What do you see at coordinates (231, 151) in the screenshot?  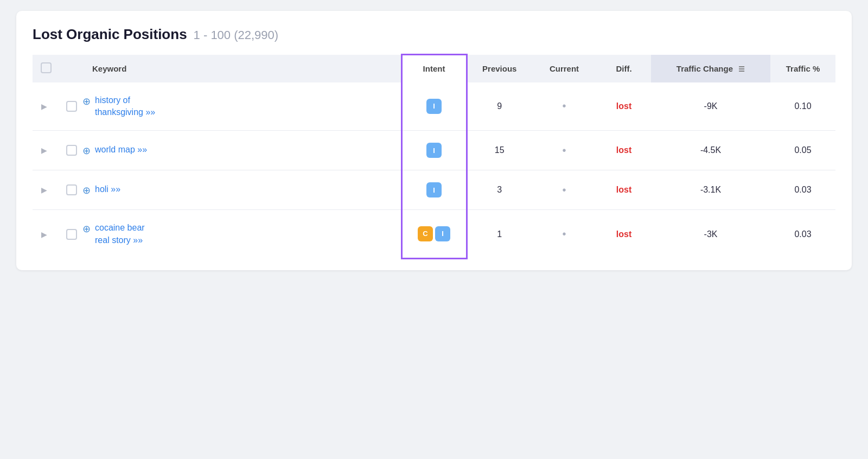 I see `keyword-cell: ⊕ world map »»` at bounding box center [231, 151].